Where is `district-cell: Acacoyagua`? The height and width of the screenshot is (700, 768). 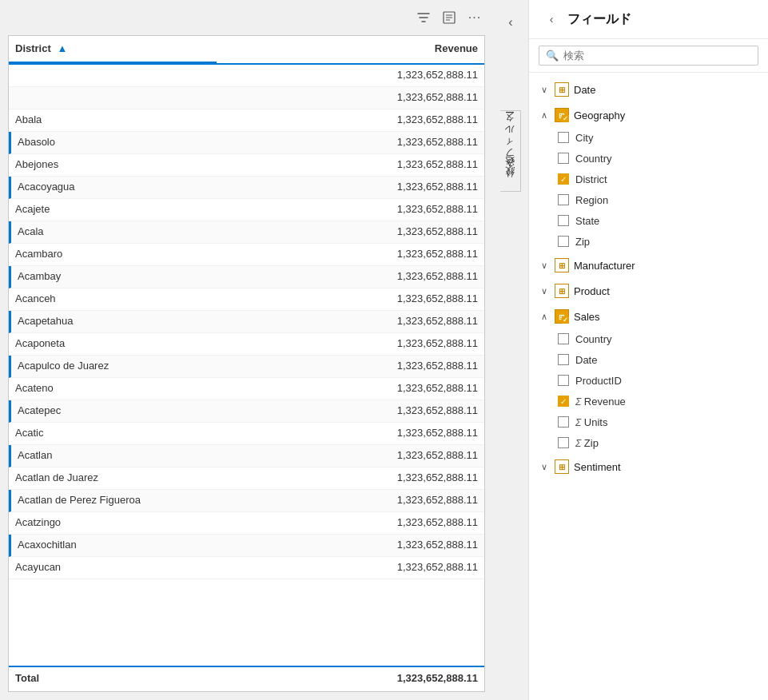 district-cell: Acacoyagua is located at coordinates (115, 187).